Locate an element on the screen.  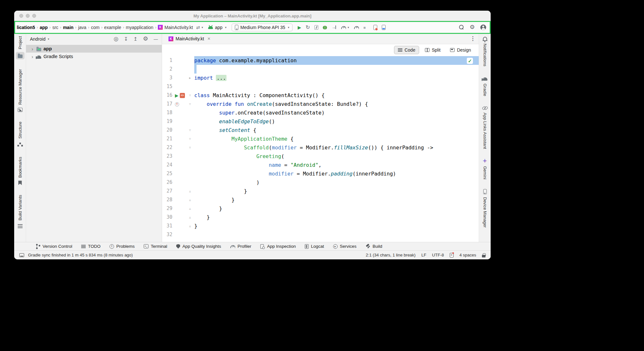
code-line: 20▿ setContent { is located at coordinates (320, 130).